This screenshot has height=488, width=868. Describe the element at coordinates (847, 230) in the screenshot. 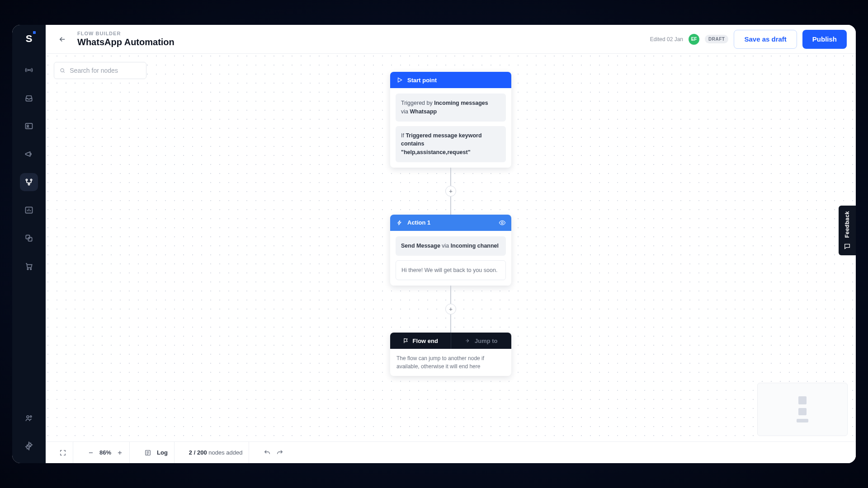

I see `feedback-button: Feedback` at that location.